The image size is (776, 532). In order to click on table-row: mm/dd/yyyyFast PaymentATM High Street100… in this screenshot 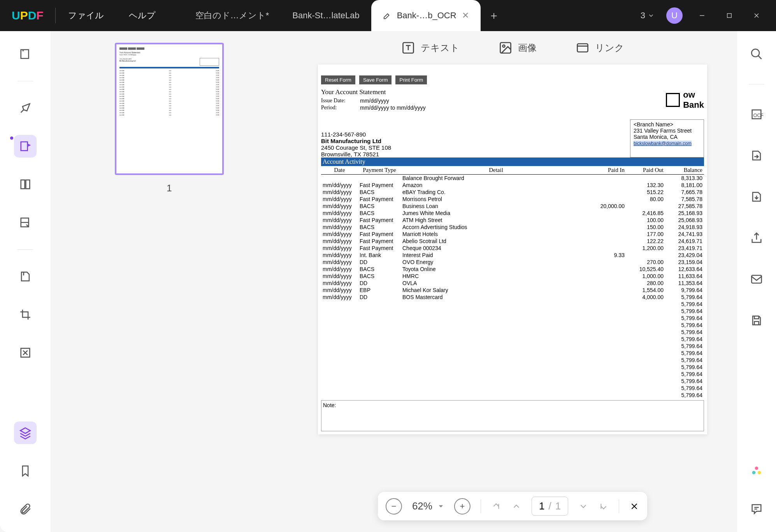, I will do `click(513, 220)`.